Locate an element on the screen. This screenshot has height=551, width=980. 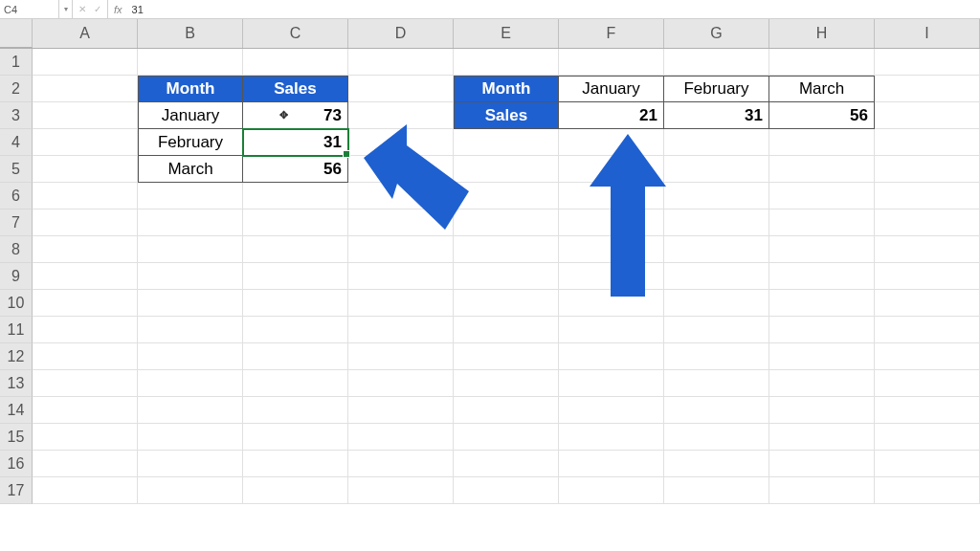
cell-A7 is located at coordinates (85, 223).